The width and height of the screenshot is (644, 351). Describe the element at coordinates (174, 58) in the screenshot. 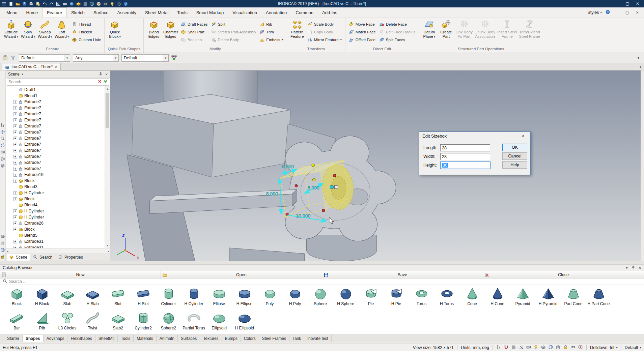

I see `assembly-tree-icon` at that location.